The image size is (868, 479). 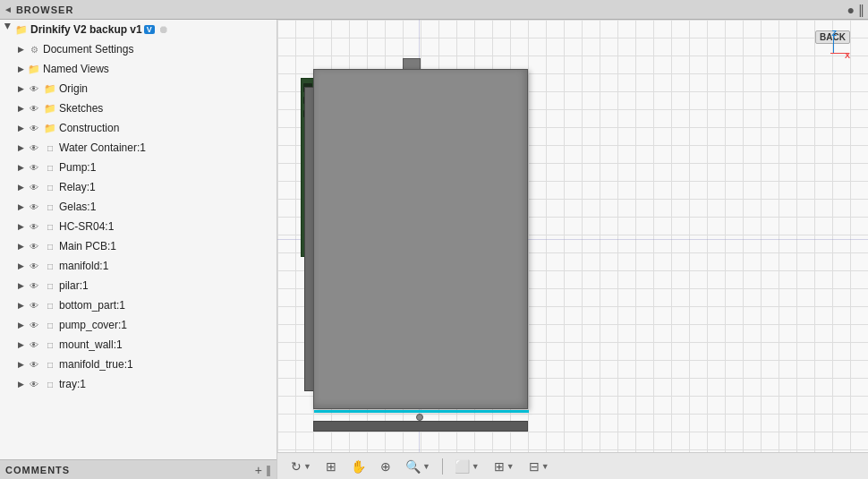 I want to click on eye-icon-pilar: 👁, so click(x=34, y=287).